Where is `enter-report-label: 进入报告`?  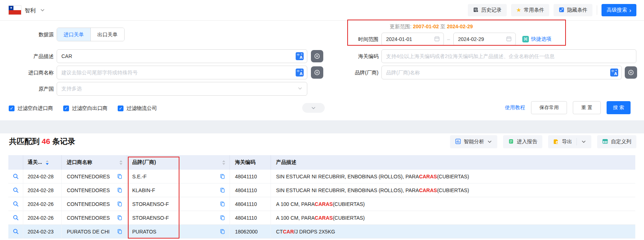
enter-report-label: 进入报告 is located at coordinates (527, 142).